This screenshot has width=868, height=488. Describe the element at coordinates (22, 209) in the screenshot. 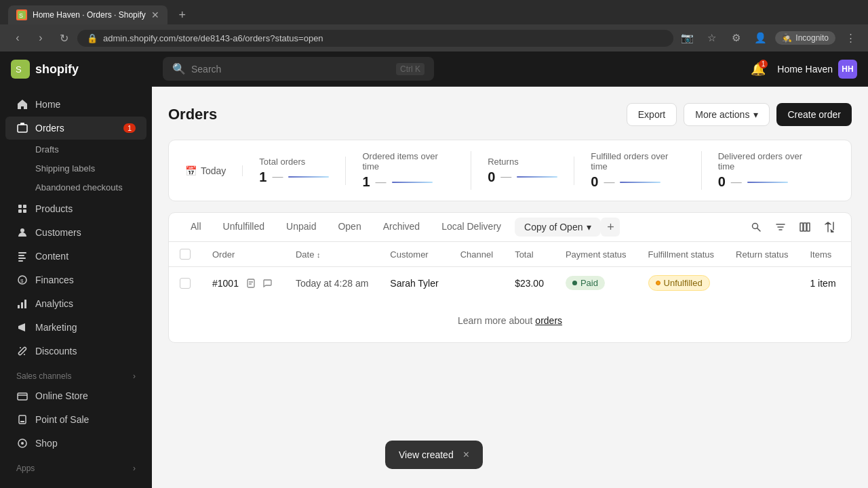

I see `products-icon` at that location.